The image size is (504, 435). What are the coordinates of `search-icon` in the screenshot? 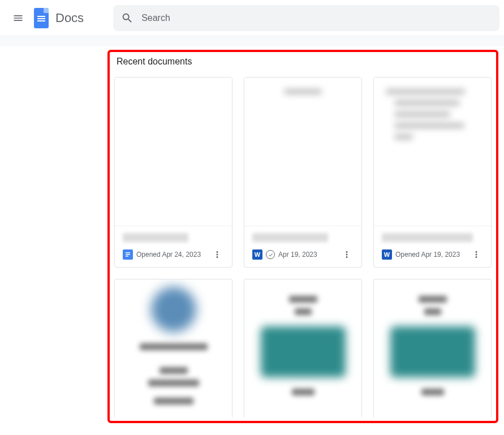 It's located at (127, 18).